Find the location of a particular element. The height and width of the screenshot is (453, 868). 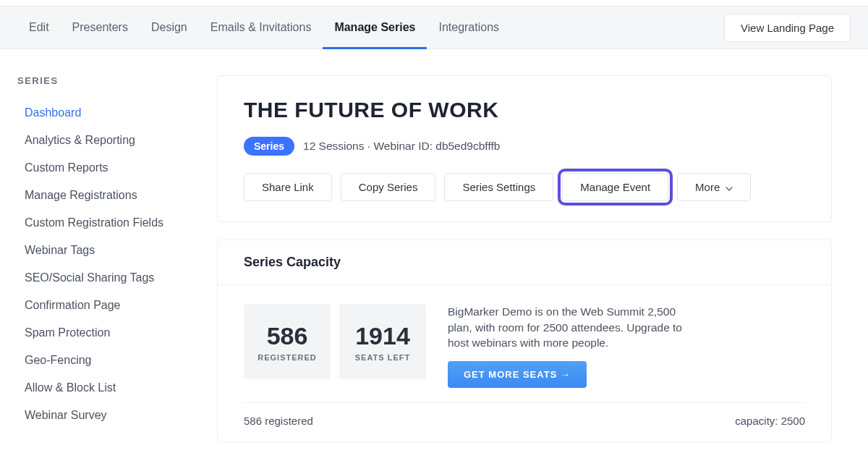

sidebar-item-geo-fencing: Geo-Fencing is located at coordinates (114, 360).